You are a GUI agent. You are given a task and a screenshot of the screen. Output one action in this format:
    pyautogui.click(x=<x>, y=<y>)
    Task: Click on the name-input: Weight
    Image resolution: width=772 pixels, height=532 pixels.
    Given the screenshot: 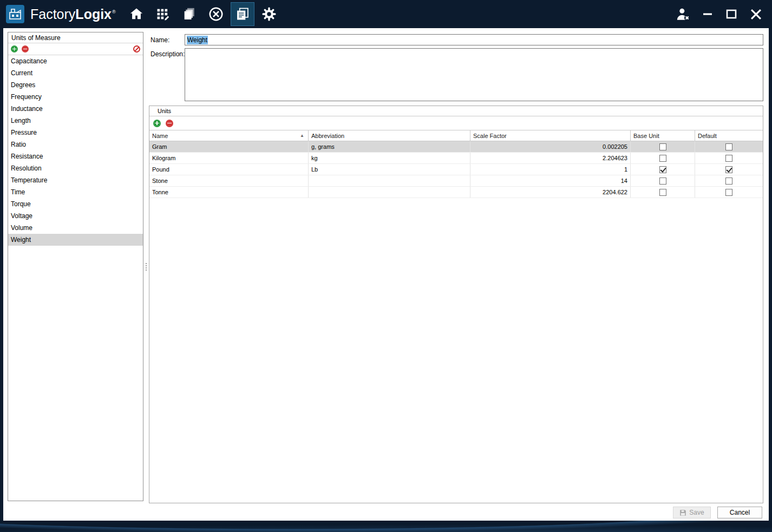 What is the action you would take?
    pyautogui.click(x=474, y=40)
    